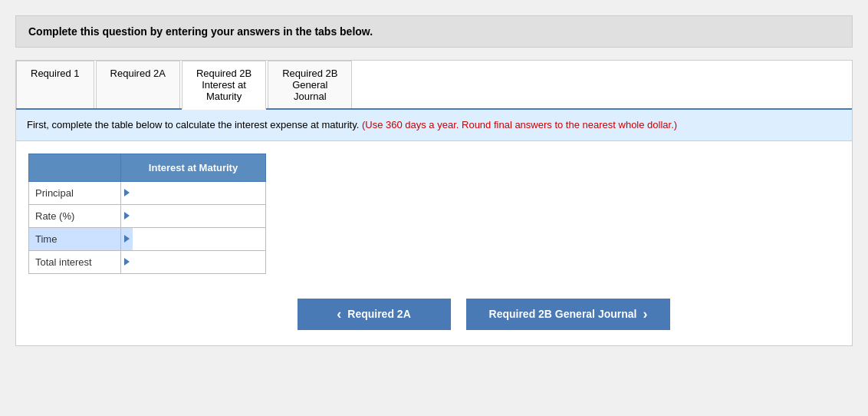  What do you see at coordinates (147, 213) in the screenshot?
I see `interest-table: Interest at Maturity Principal` at bounding box center [147, 213].